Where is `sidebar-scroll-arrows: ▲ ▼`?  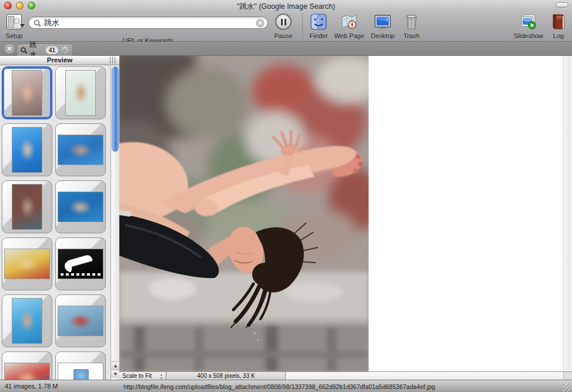 sidebar-scroll-arrows: ▲ ▼ is located at coordinates (115, 370).